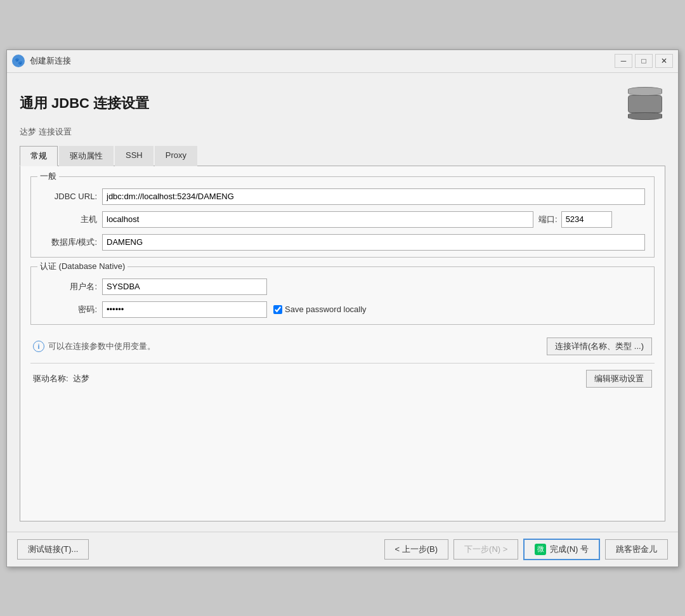 This screenshot has width=685, height=616. What do you see at coordinates (342, 346) in the screenshot?
I see `info-row: i 可以在连接参数中使用变量。 连接详情(名称、类型 ...)` at bounding box center [342, 346].